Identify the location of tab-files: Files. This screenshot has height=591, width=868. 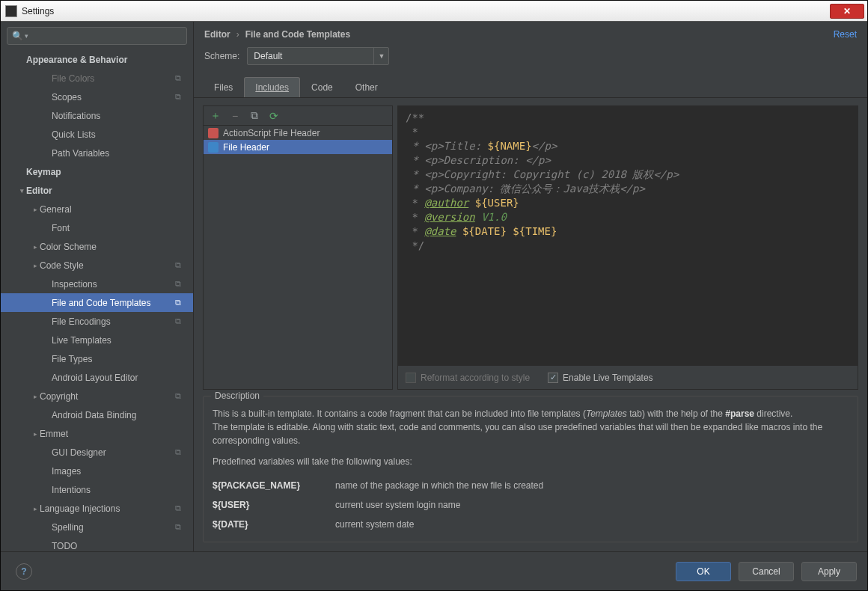
(223, 87).